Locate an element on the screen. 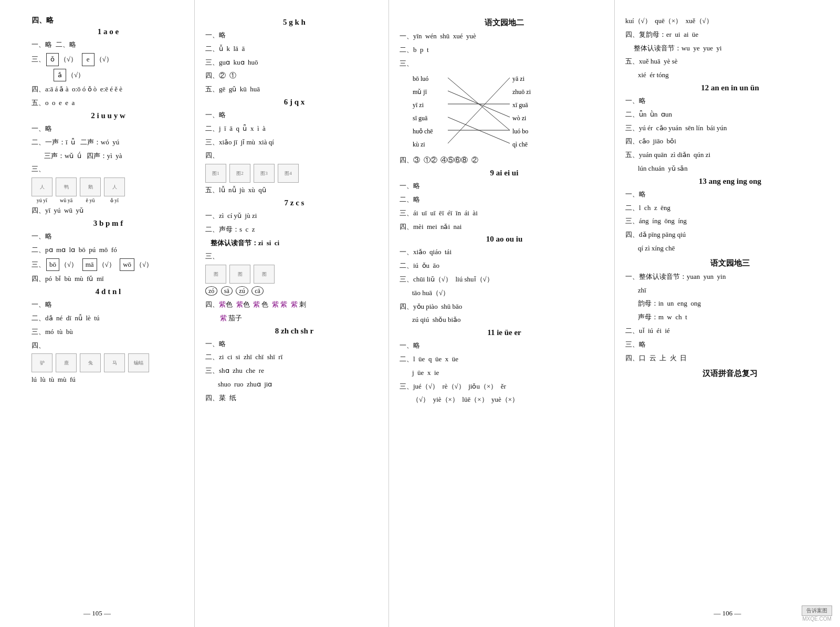 This screenshot has height=627, width=840. s4fig1: 驴 is located at coordinates (42, 363).